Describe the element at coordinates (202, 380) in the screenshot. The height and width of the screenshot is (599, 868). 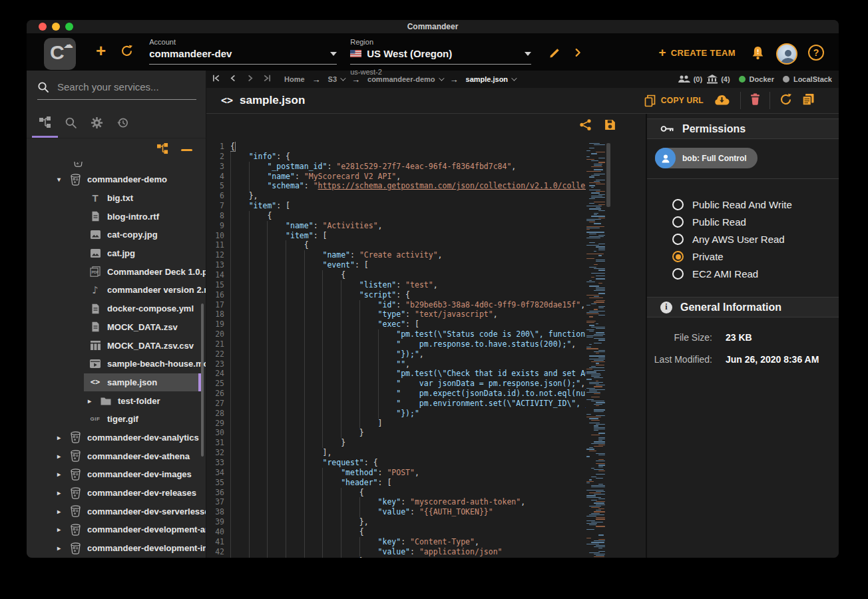
I see `sidebar-scrollbar` at that location.